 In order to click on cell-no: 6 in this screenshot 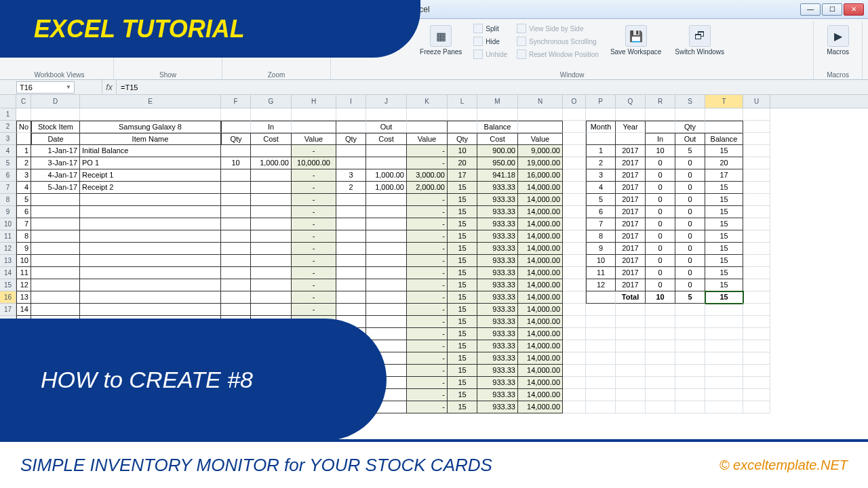, I will do `click(24, 212)`.